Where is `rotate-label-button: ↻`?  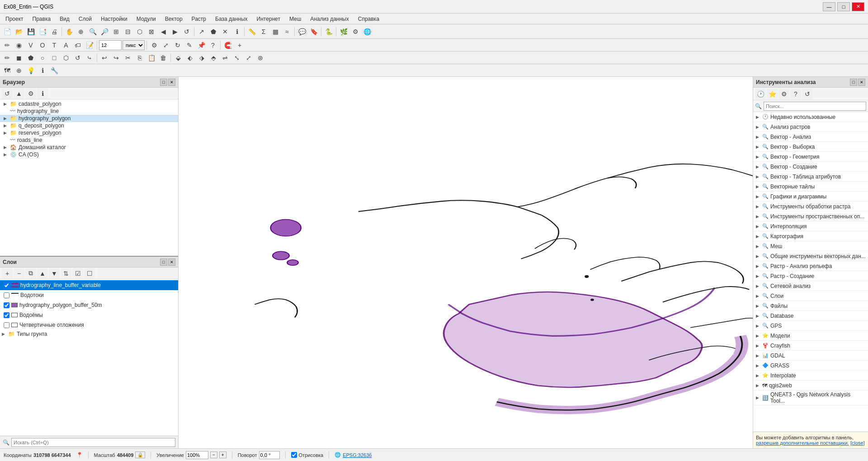 rotate-label-button: ↻ is located at coordinates (178, 45).